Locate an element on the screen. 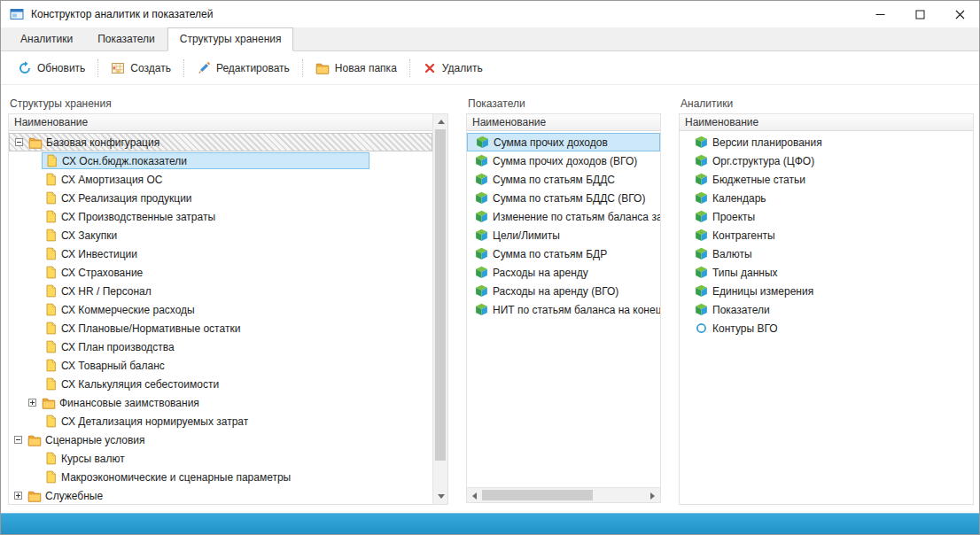 This screenshot has width=980, height=535. scroll-left-button is located at coordinates (475, 496).